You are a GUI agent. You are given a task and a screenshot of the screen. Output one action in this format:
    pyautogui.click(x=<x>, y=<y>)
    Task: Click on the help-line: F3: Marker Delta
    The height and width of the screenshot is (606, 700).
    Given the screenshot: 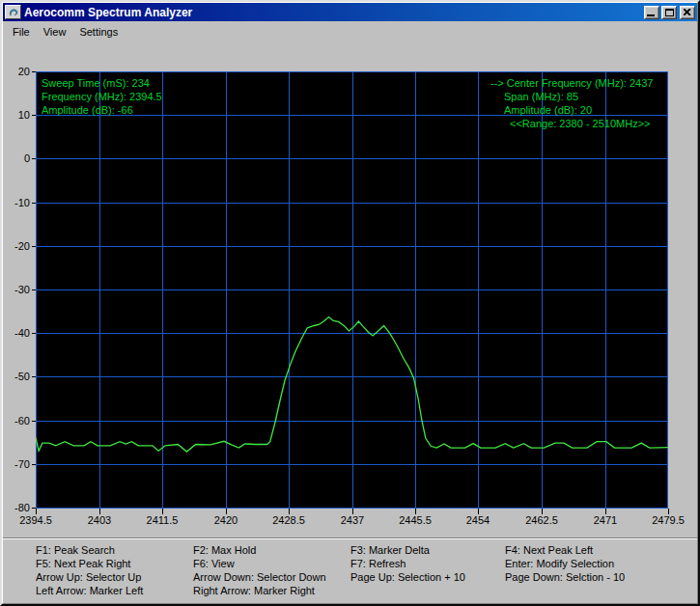 What is the action you would take?
    pyautogui.click(x=407, y=550)
    